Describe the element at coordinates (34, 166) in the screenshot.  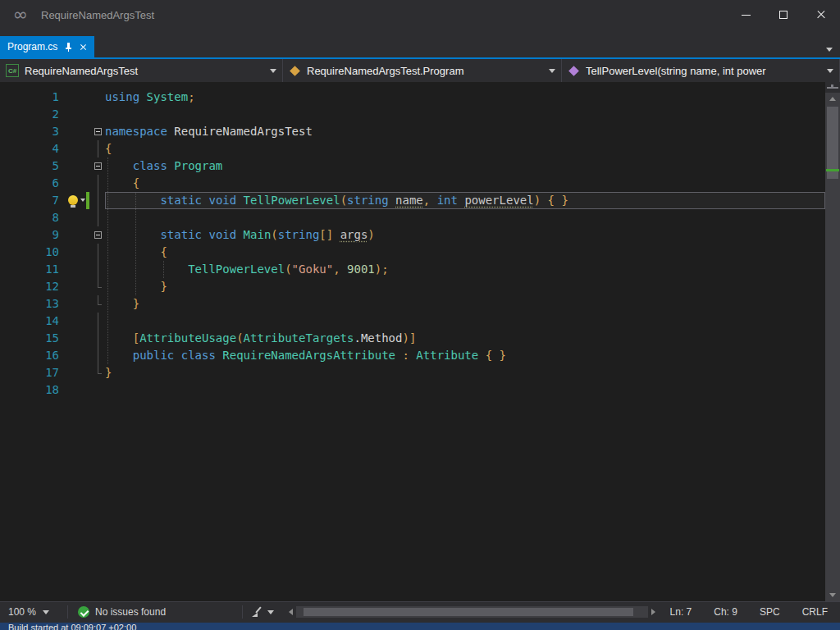
I see `line-number: 5` at that location.